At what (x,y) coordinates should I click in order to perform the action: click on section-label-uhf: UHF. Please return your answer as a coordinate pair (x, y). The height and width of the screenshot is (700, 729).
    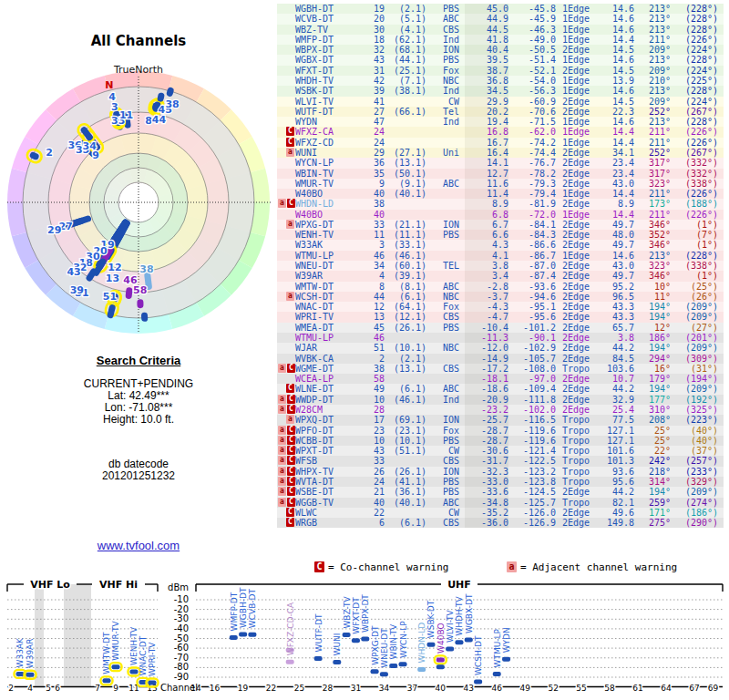
    Looking at the image, I should click on (459, 585).